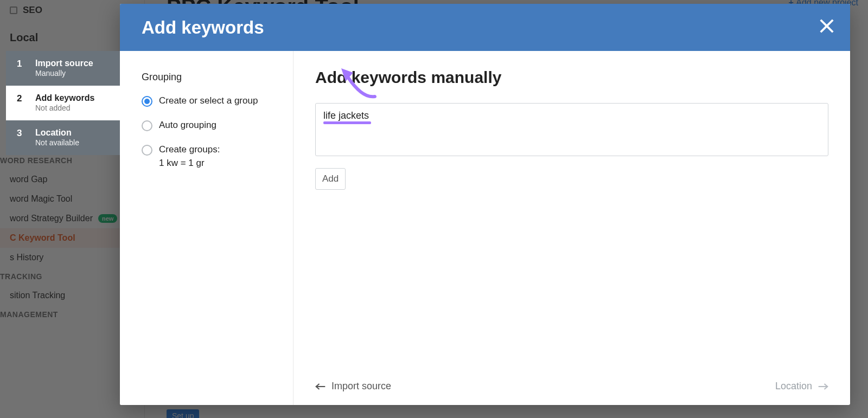 This screenshot has height=418, width=868. What do you see at coordinates (188, 126) in the screenshot?
I see `radio-label: Auto grouping` at bounding box center [188, 126].